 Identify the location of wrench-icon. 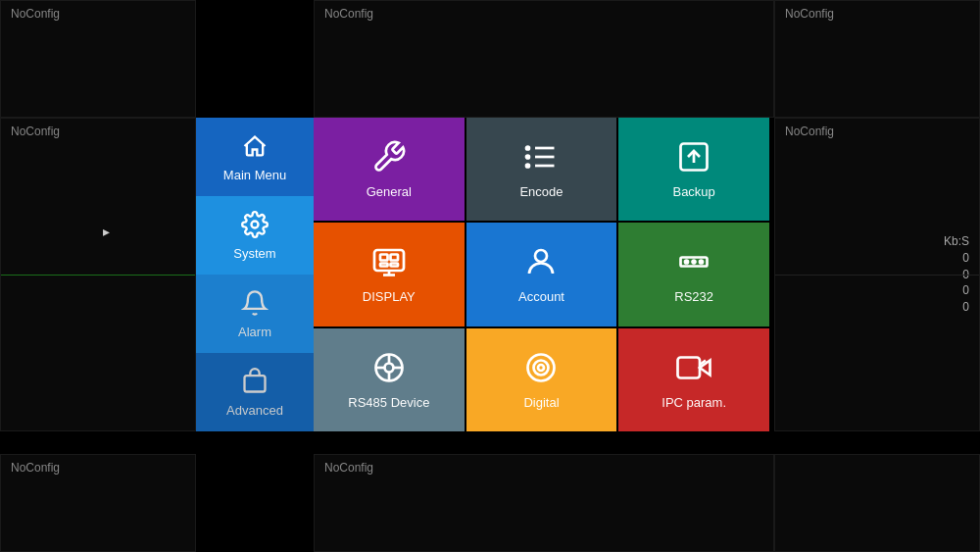
(389, 159).